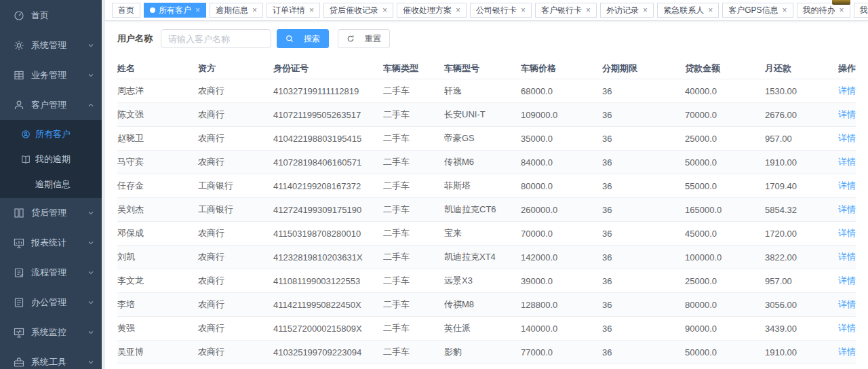  I want to click on tab-label: 我的流程, so click(864, 11).